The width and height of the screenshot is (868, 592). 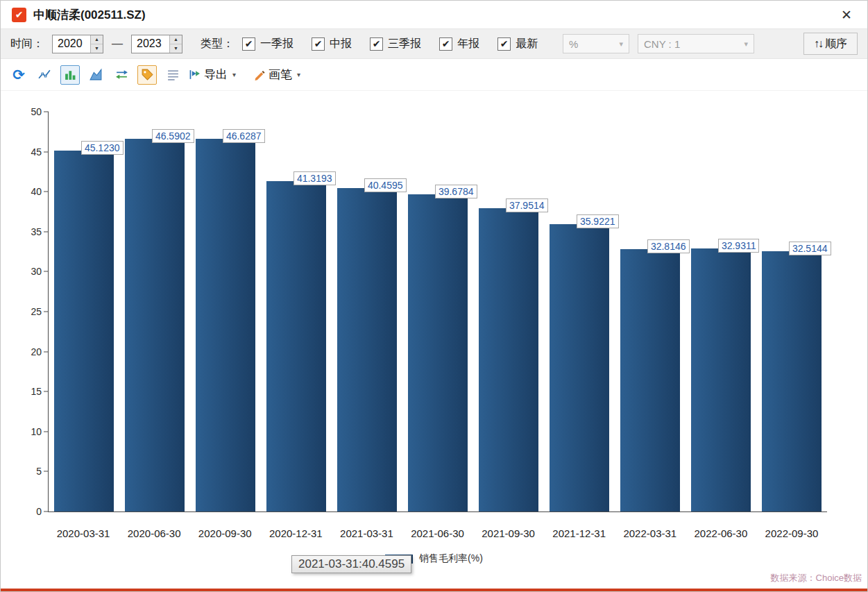 I want to click on data-source-text: 数据来源：Choice数据, so click(x=816, y=578).